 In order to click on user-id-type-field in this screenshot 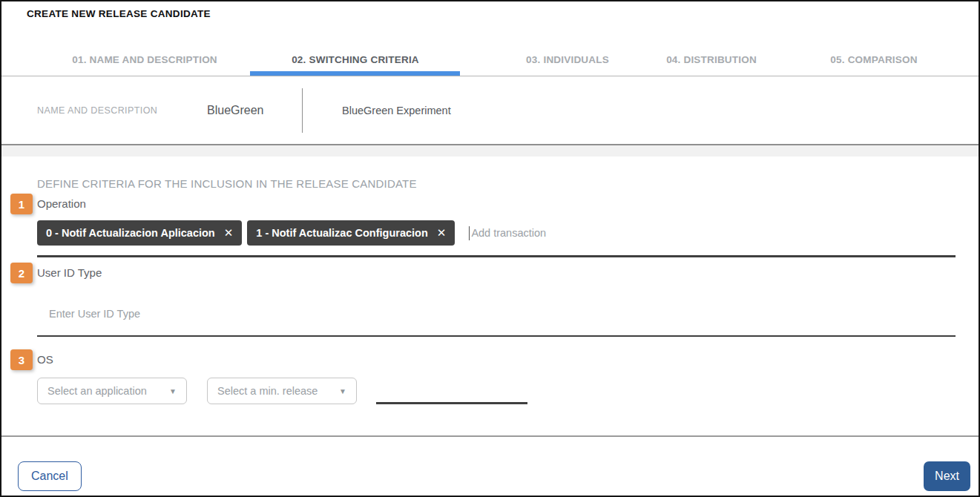, I will do `click(496, 322)`.